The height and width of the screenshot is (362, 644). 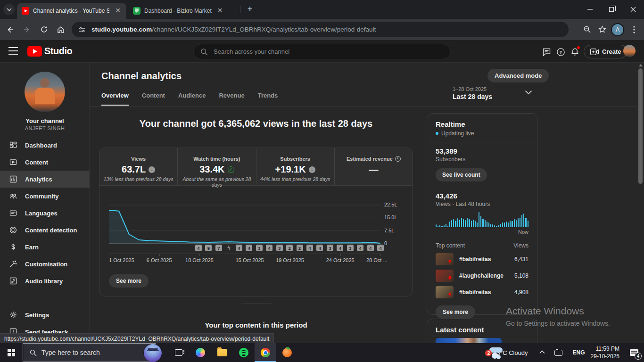 I want to click on tab-content: Content, so click(x=154, y=99).